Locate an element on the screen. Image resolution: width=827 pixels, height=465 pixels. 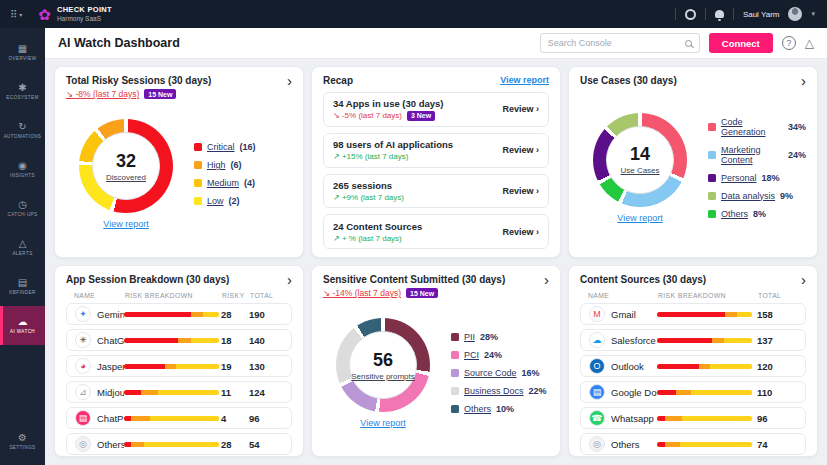
trend-up: +15% (last 7 days) is located at coordinates (370, 156).